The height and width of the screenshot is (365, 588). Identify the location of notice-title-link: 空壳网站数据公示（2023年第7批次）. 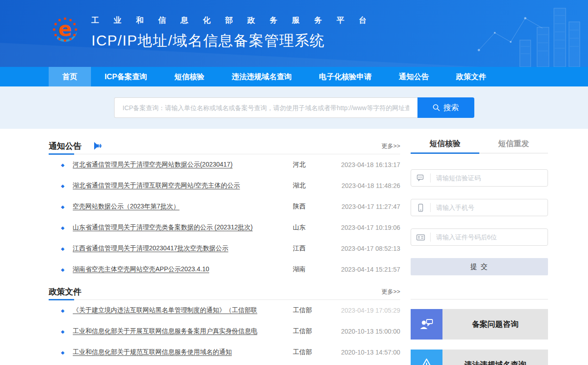
(183, 207).